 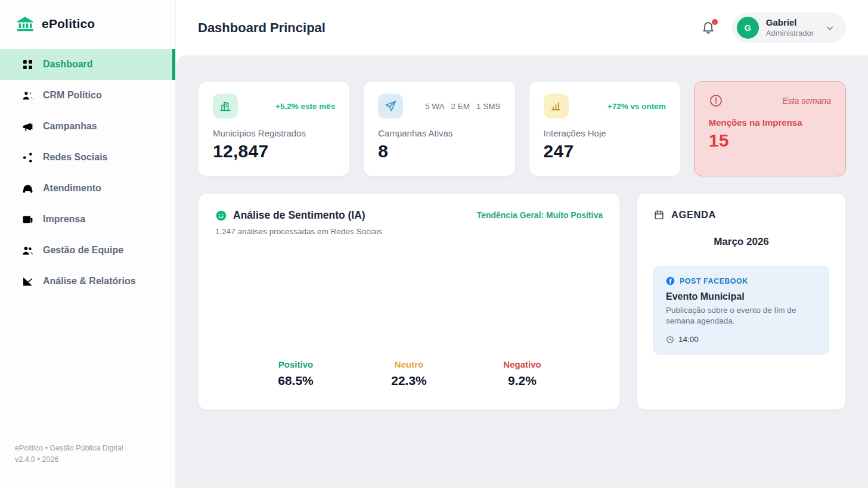 I want to click on sidebar-item-label: Imprensa, so click(x=64, y=219).